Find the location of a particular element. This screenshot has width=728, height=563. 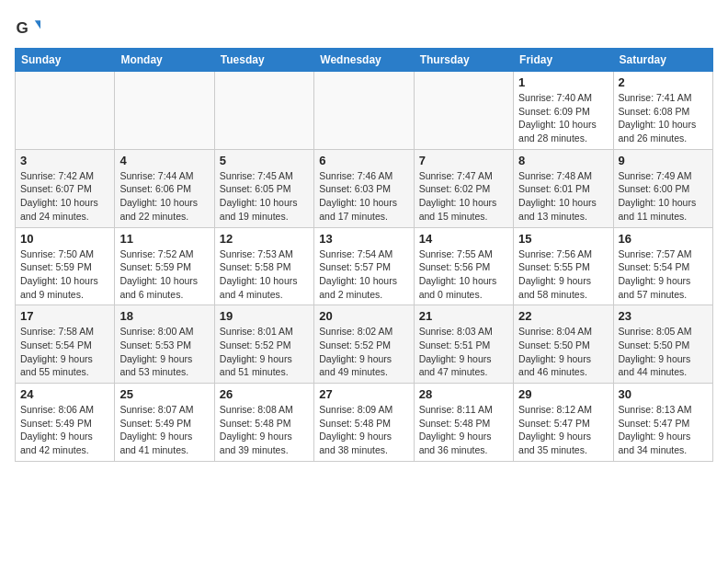

day-number: 18 is located at coordinates (164, 316).